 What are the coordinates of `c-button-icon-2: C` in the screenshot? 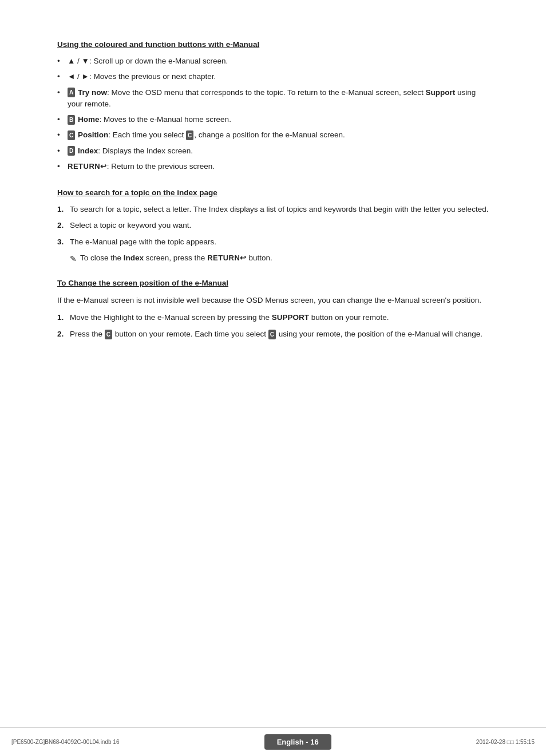 It's located at (190, 135).